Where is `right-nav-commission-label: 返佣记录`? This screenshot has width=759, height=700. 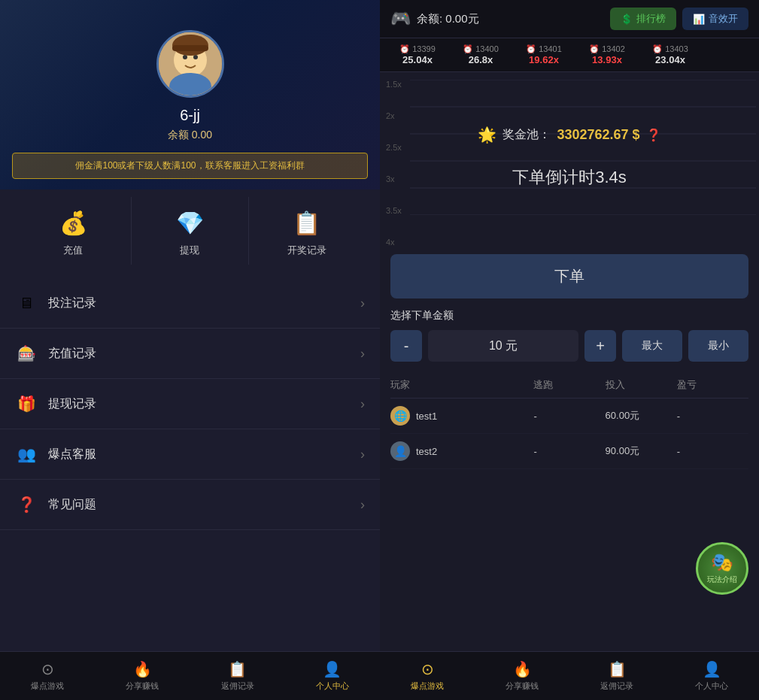
right-nav-commission-label: 返佣记录 is located at coordinates (617, 686).